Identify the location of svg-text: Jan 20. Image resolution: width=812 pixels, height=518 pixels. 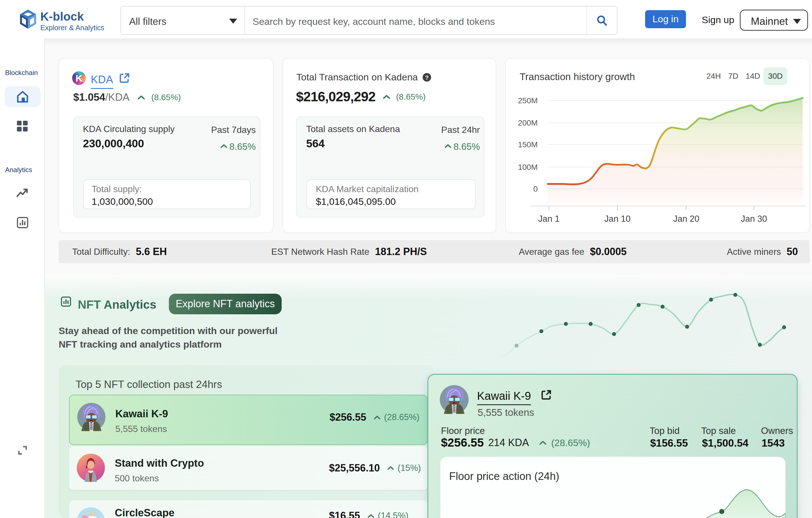
(686, 219).